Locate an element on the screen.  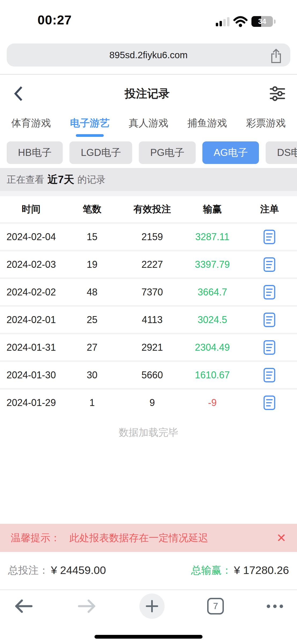
table-row: 2024-02-04 15 2159 3287.11 is located at coordinates (148, 237).